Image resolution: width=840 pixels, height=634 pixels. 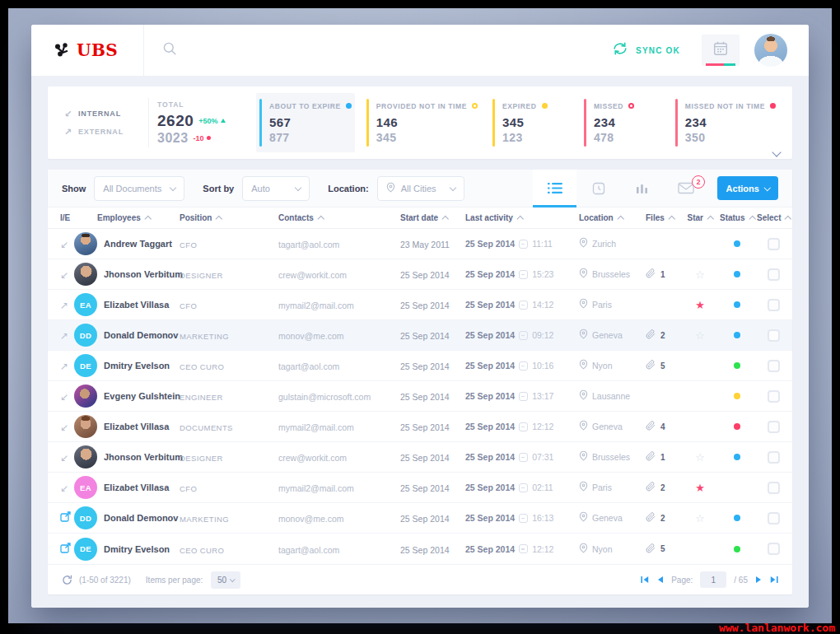 What do you see at coordinates (102, 132) in the screenshot?
I see `external-legend: ↗ EXTERNAL` at bounding box center [102, 132].